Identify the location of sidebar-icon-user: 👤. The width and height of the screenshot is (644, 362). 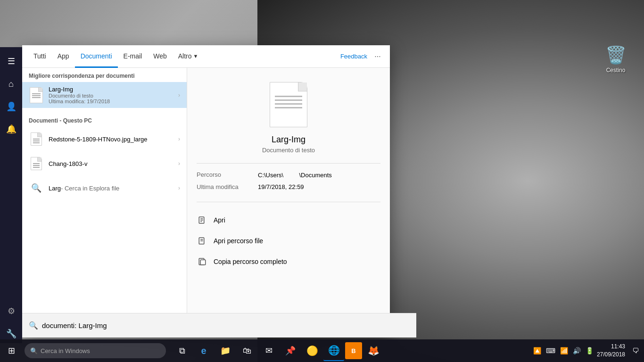
(11, 107).